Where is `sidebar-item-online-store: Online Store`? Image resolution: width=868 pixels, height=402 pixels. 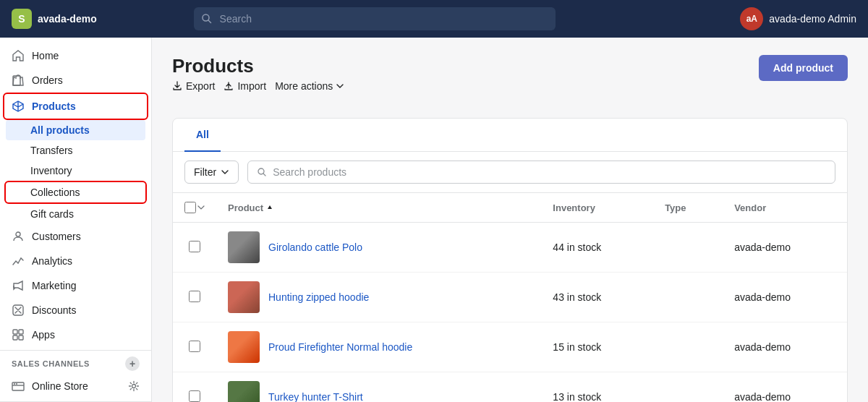 sidebar-item-online-store: Online Store is located at coordinates (75, 386).